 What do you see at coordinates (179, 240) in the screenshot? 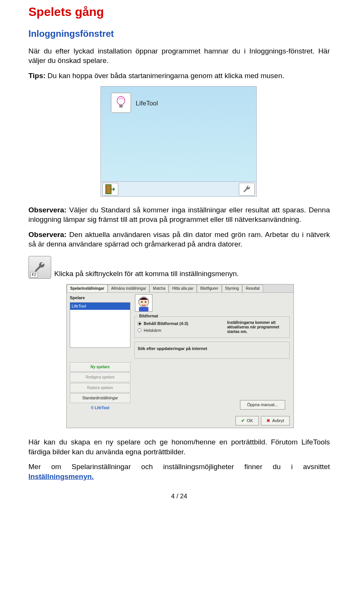
I see `paragraph-observera-2: Observera: Den aktuella användaren visas…` at bounding box center [179, 240].